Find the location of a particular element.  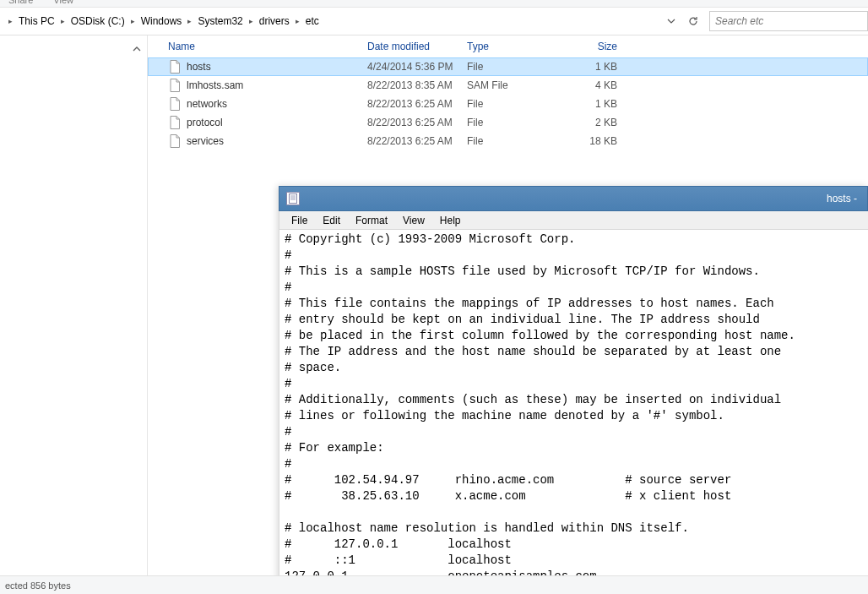

file-row: lmhosts.sam8/22/2013 8:35 AMSAM File4 KB is located at coordinates (508, 85).